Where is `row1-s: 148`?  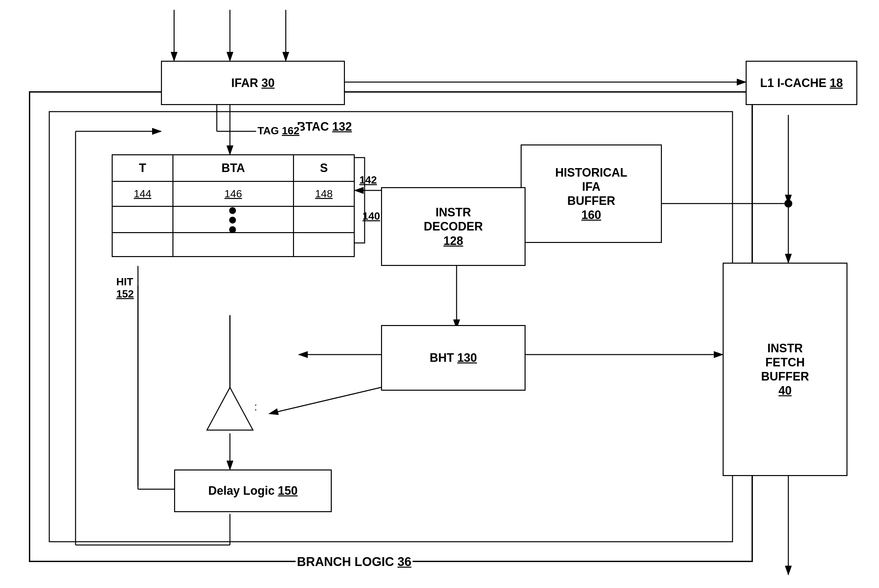 row1-s: 148 is located at coordinates (324, 194).